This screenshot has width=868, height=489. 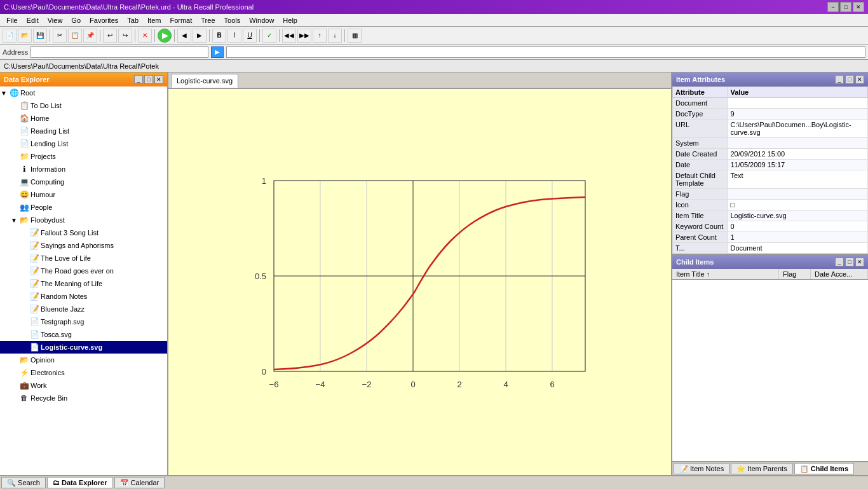 I want to click on col-flag: Flag, so click(x=795, y=274).